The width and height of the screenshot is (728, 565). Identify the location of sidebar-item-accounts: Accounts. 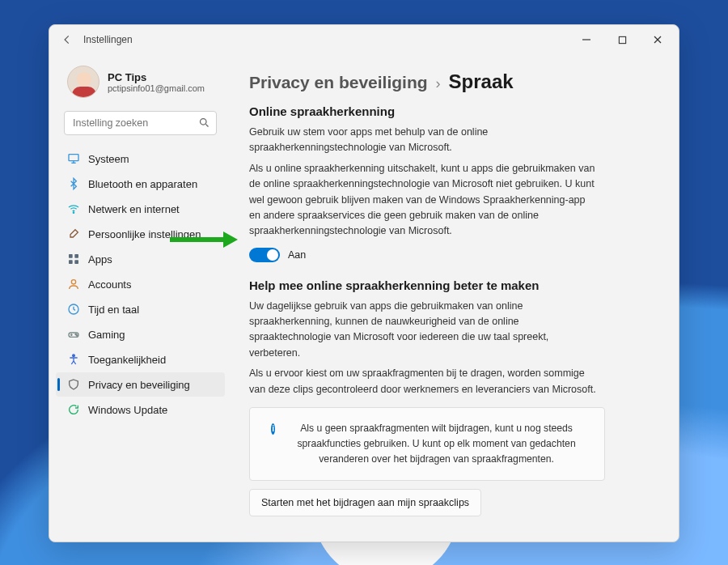
(141, 284).